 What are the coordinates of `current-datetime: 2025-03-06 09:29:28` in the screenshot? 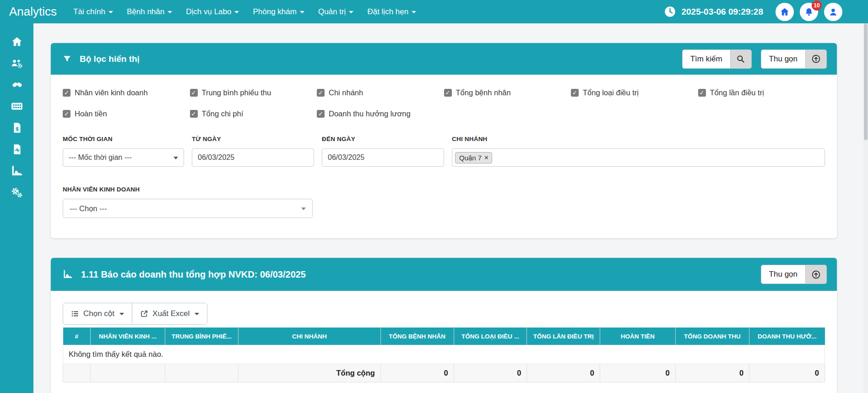 It's located at (722, 12).